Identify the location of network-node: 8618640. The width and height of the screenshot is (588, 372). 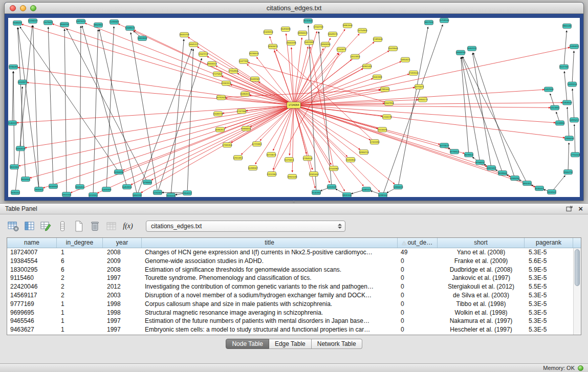
(503, 173).